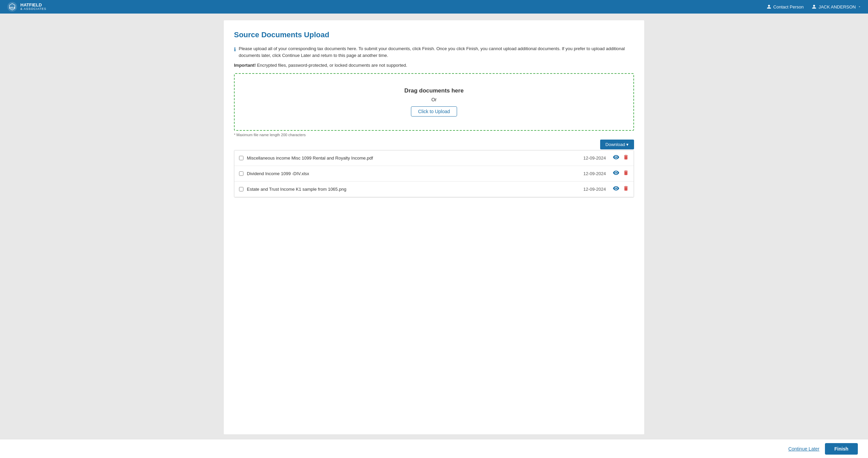  I want to click on important-text: Encrypted files, password-protected, or …, so click(332, 65).